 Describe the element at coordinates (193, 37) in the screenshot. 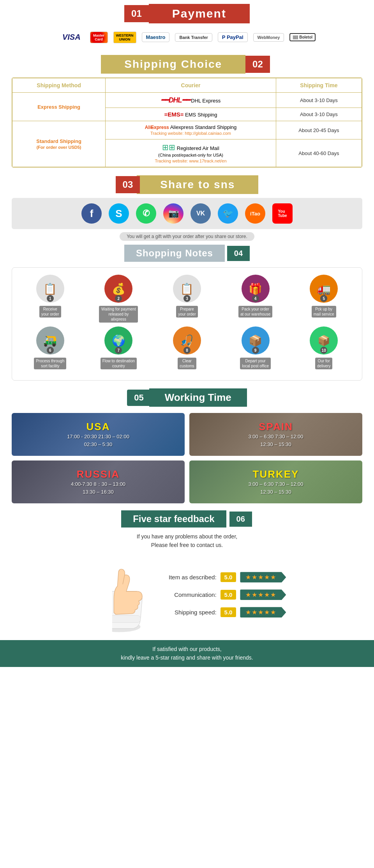

I see `bank-transfer-icon: Bank Transfer` at that location.